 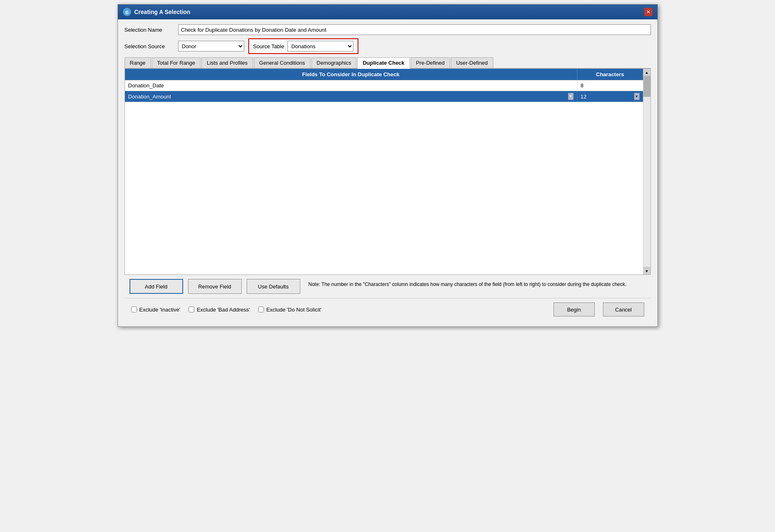 What do you see at coordinates (224, 310) in the screenshot?
I see `exclude-bad-address-label: Exclude 'Bad Address'` at bounding box center [224, 310].